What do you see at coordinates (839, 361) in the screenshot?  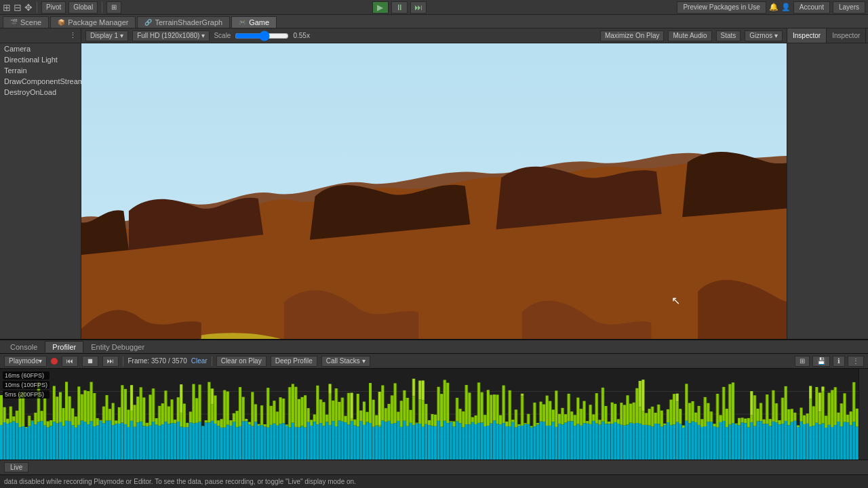 I see `info-icon: ℹ` at bounding box center [839, 361].